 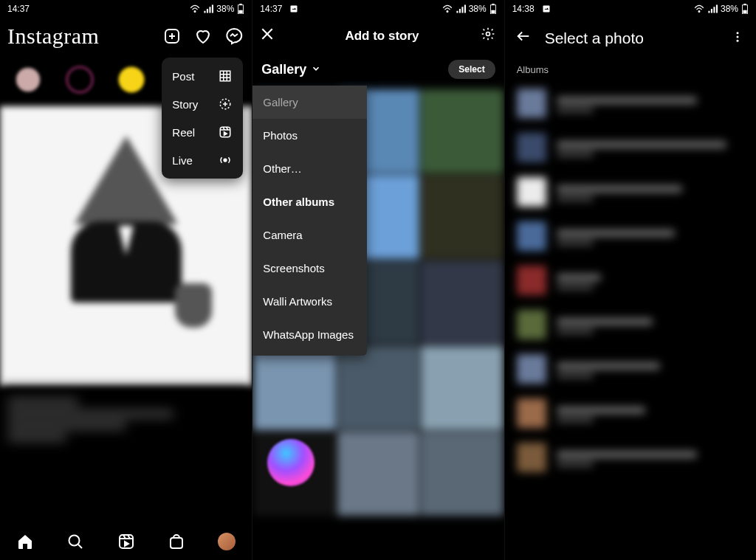 I want to click on bottom-nav, so click(x=126, y=542).